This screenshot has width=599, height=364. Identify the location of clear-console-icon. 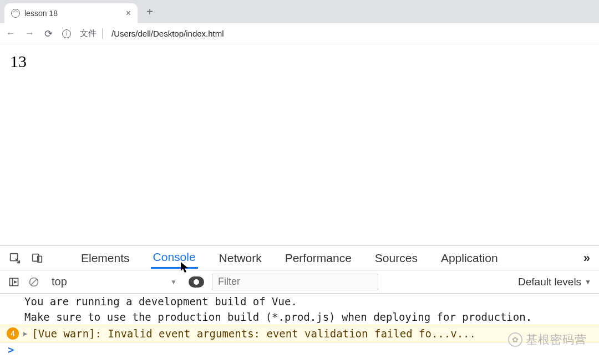
(34, 282).